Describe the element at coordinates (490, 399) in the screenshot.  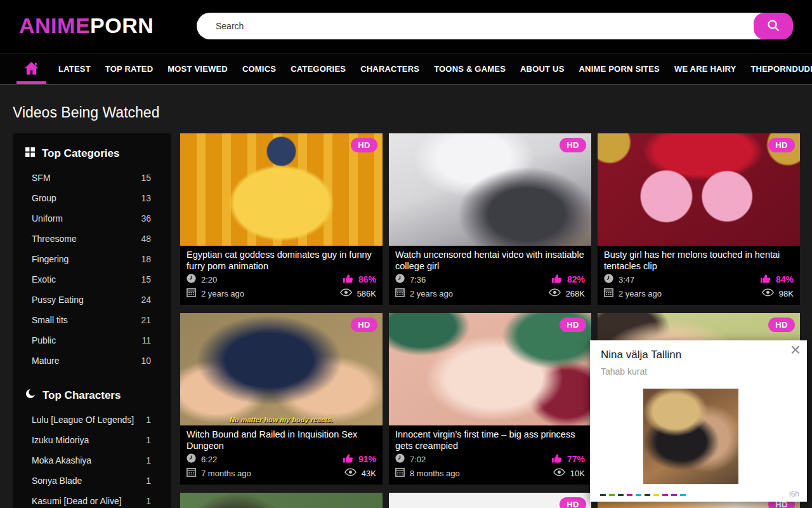
I see `video-card: HD Innocent virgin’s first time – big as…` at that location.